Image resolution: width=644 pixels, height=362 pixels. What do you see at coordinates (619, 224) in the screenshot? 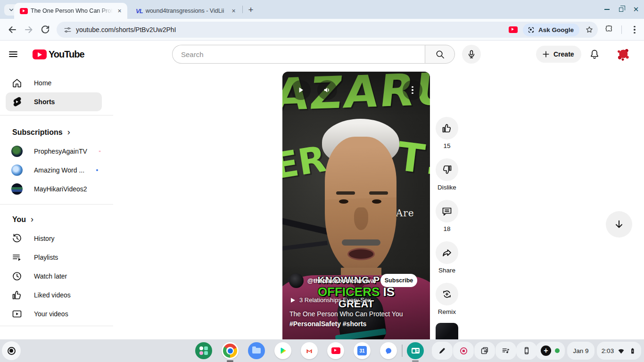
I see `arrow-down-icon` at bounding box center [619, 224].